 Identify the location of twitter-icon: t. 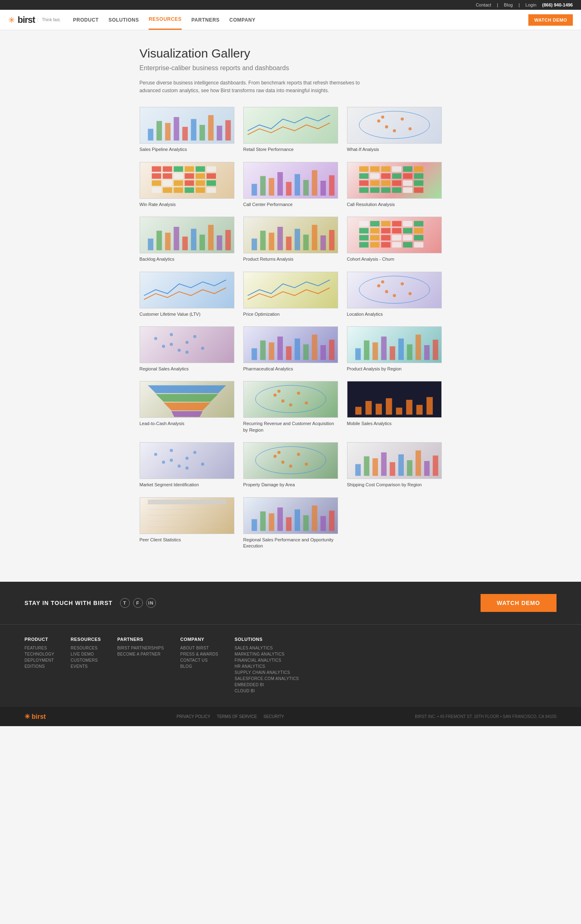
(125, 603).